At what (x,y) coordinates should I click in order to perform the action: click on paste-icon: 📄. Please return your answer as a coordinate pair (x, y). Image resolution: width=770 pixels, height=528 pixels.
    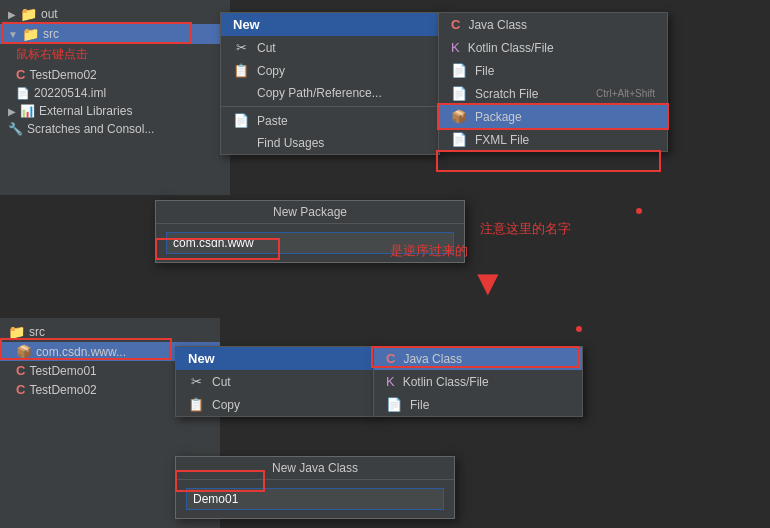
    Looking at the image, I should click on (241, 120).